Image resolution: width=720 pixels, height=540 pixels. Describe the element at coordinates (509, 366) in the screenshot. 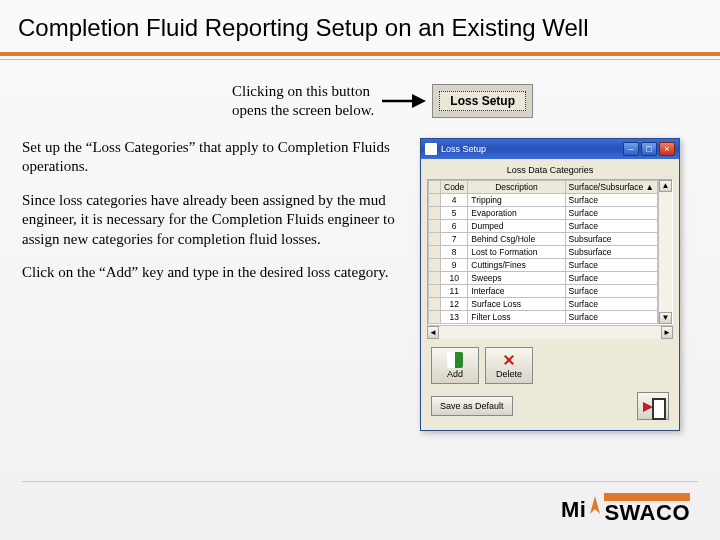

I see `delete-button: Delete` at that location.